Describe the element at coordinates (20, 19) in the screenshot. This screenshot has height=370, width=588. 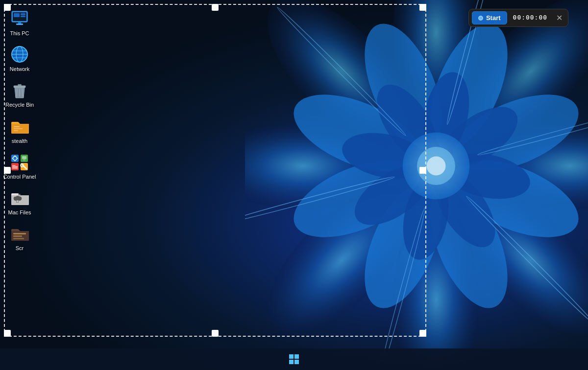
I see `this-pc-icon` at that location.